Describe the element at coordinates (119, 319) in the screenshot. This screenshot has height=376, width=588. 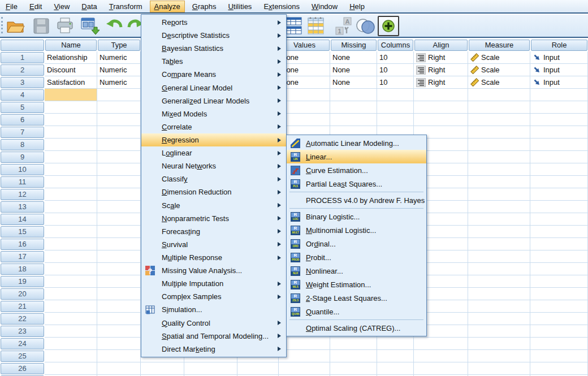
I see `cell-type-row22` at that location.